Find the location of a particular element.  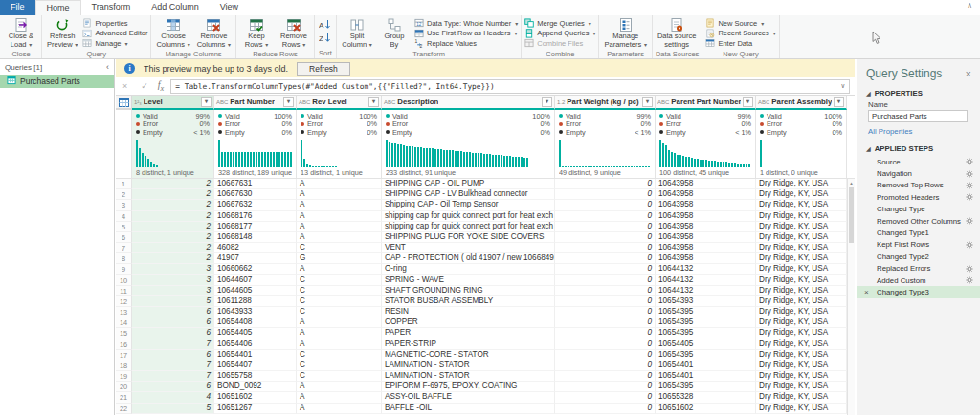

row-number: 3 is located at coordinates (124, 205).